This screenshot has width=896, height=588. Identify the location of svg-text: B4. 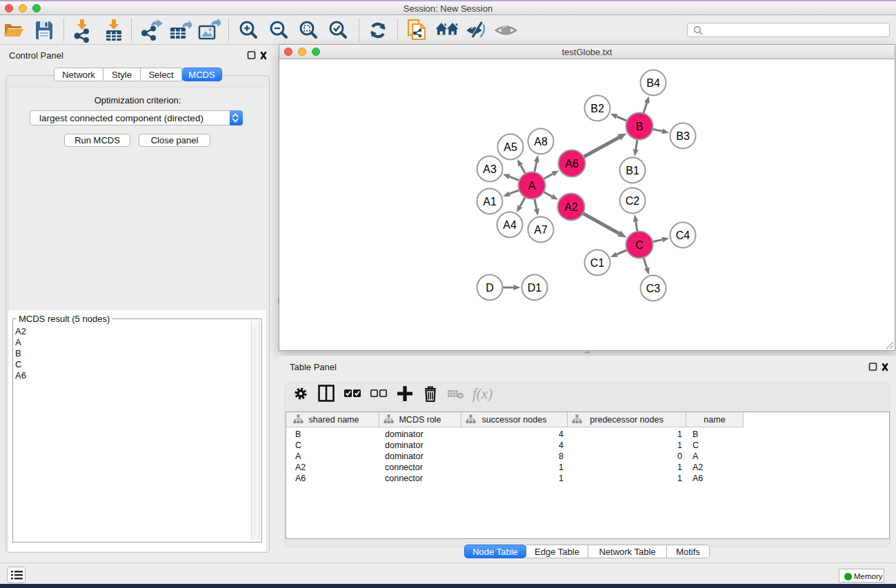
(653, 83).